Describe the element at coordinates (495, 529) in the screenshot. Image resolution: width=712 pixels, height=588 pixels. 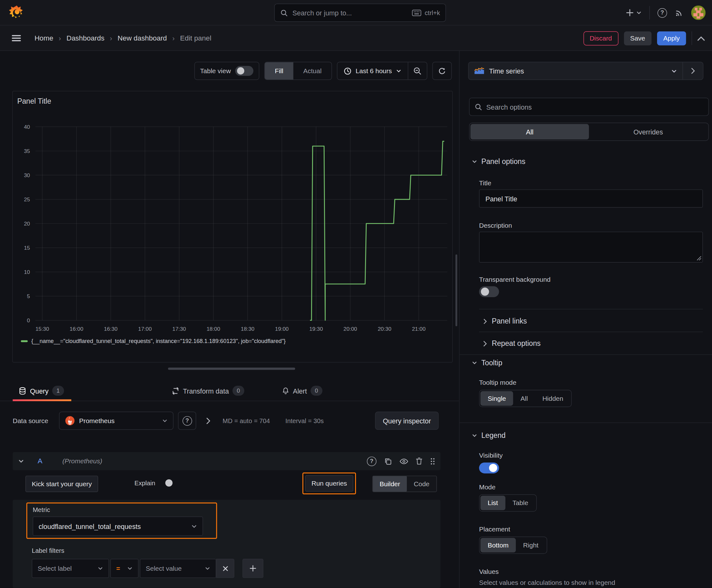
I see `legend-placement-label: Placement` at that location.